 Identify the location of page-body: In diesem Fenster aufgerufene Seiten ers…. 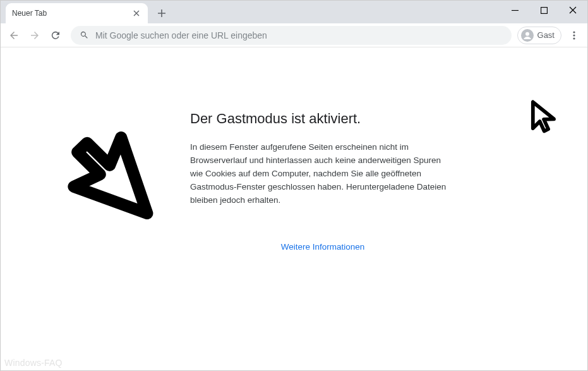
(323, 174).